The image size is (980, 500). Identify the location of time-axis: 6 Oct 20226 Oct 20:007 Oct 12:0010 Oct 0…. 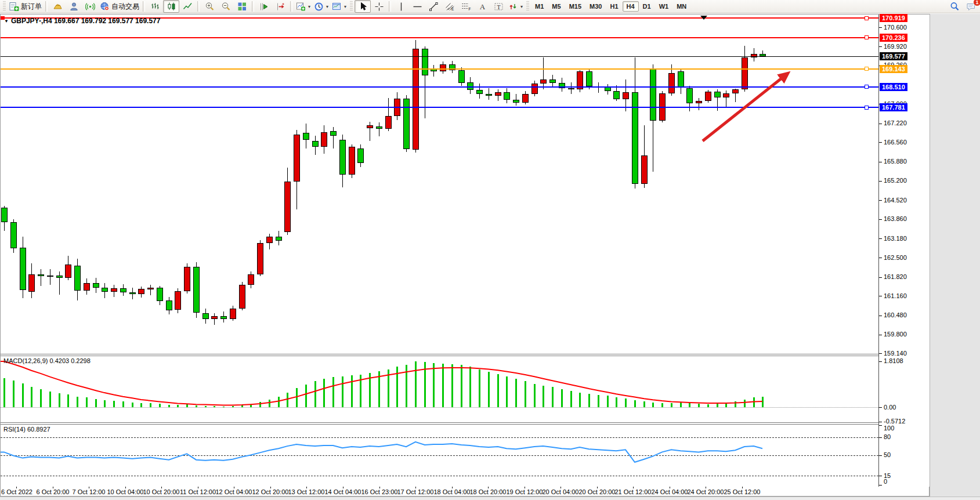
(440, 491).